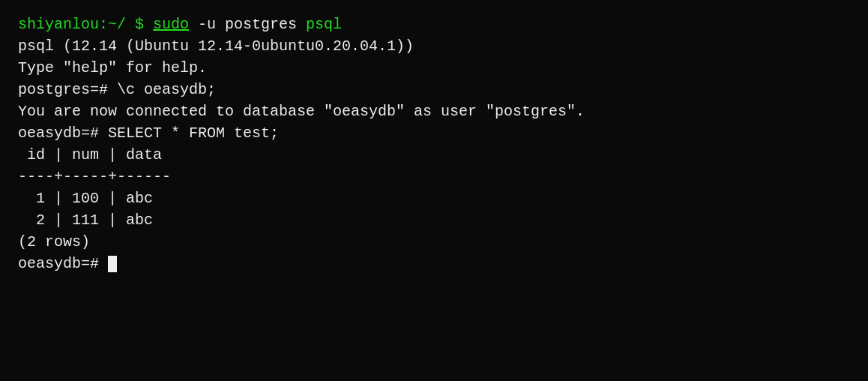  I want to click on line-col-header: id | num | data, so click(434, 154).